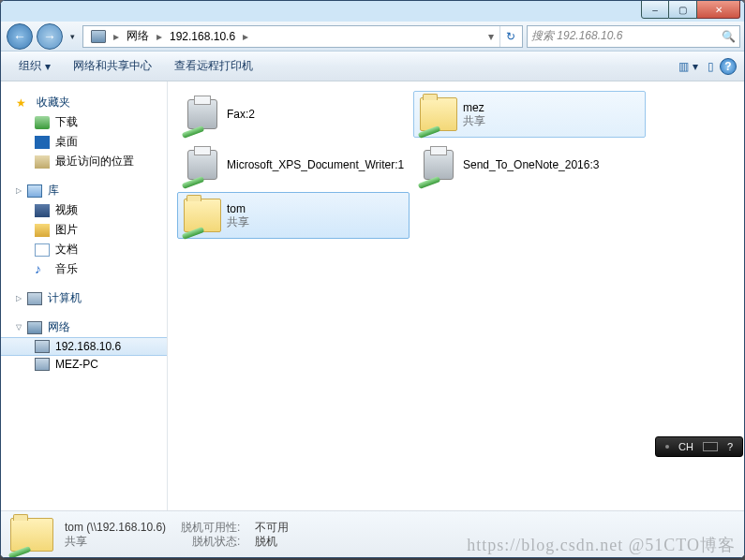 Image resolution: width=745 pixels, height=560 pixels. I want to click on pictures-icon, so click(42, 230).